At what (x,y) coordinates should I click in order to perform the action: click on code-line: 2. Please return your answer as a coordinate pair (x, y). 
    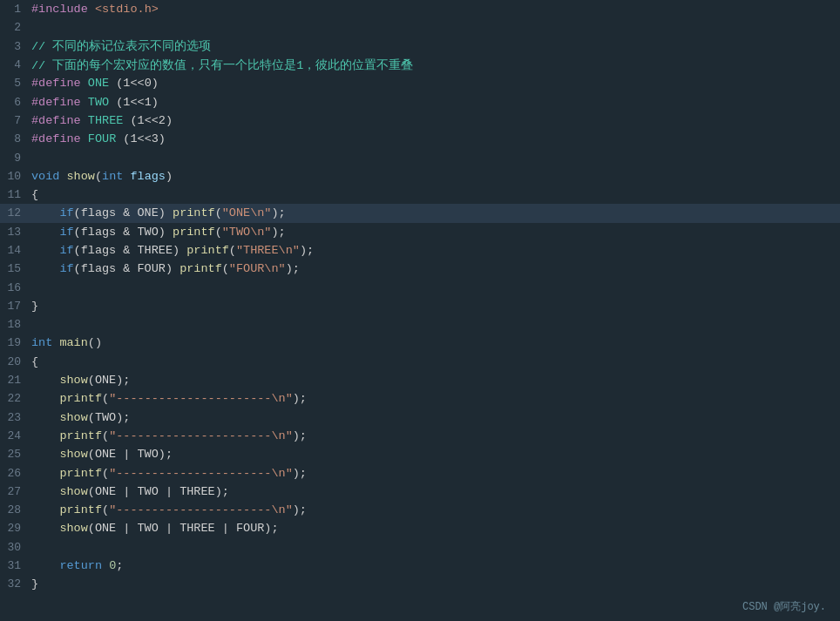
    Looking at the image, I should click on (420, 28).